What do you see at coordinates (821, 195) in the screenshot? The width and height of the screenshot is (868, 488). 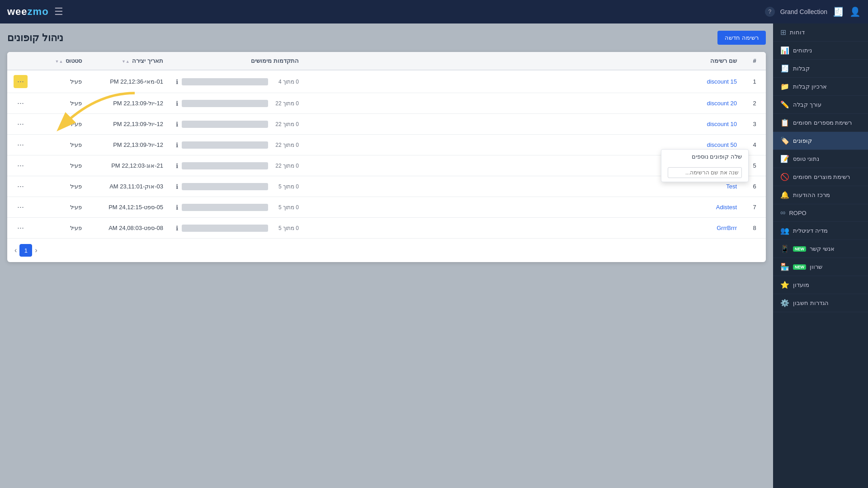 I see `sidebar-item-notifications: מרכז ההודעות 🔔` at bounding box center [821, 195].